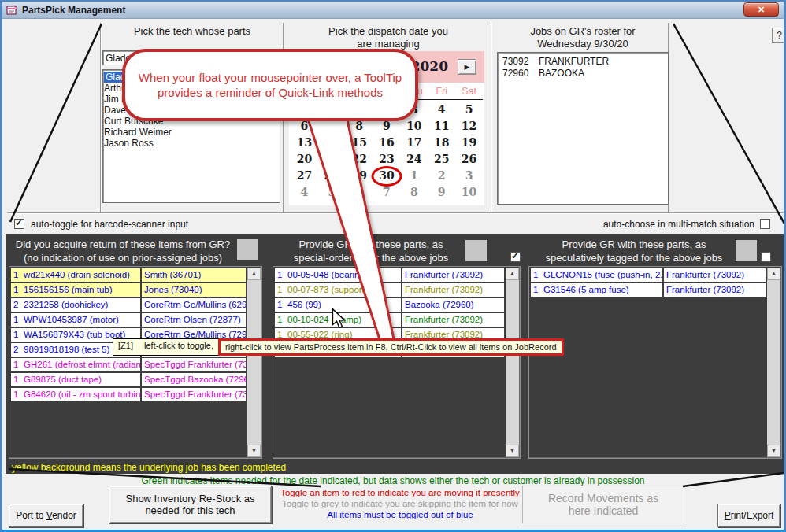 This screenshot has height=532, width=786. What do you see at coordinates (359, 159) in the screenshot?
I see `calendar-day: 22` at bounding box center [359, 159].